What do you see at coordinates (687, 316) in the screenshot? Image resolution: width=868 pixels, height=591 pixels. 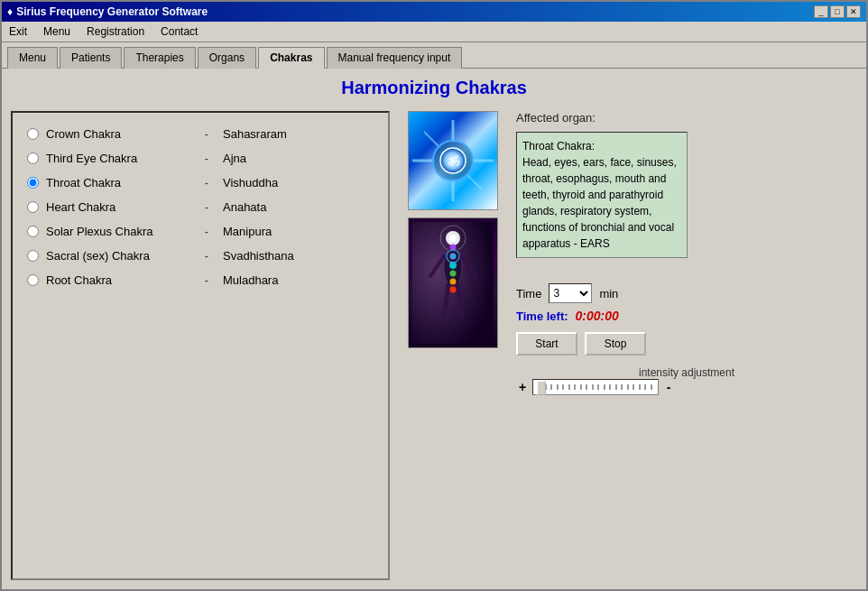 I see `time-left-row: Time left: 0:00:00` at bounding box center [687, 316].